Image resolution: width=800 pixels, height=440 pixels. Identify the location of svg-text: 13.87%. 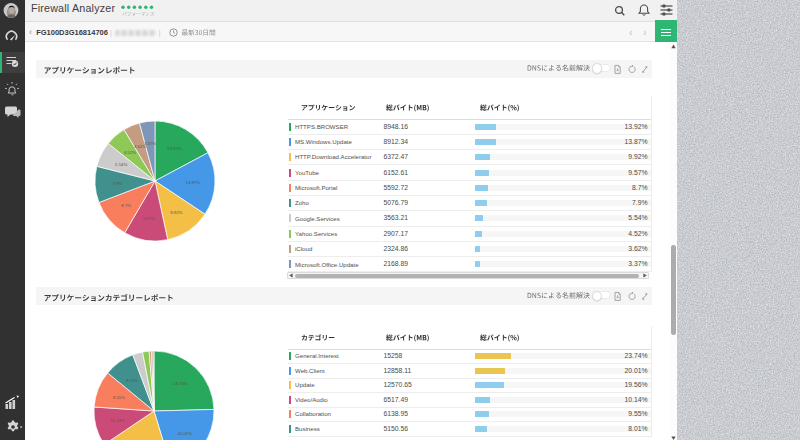
(194, 182).